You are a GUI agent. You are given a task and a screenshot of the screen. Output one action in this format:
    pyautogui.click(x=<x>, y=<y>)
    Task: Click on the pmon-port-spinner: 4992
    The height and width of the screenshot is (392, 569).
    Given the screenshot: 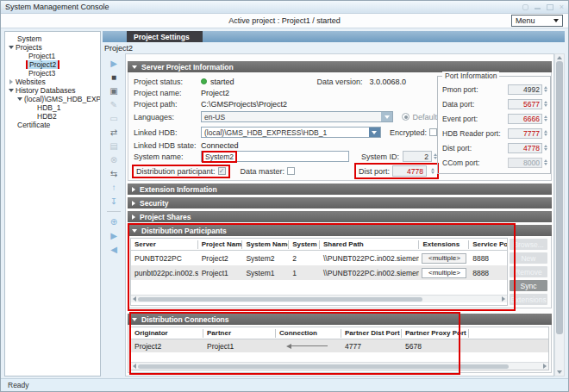 What is the action you would take?
    pyautogui.click(x=525, y=90)
    